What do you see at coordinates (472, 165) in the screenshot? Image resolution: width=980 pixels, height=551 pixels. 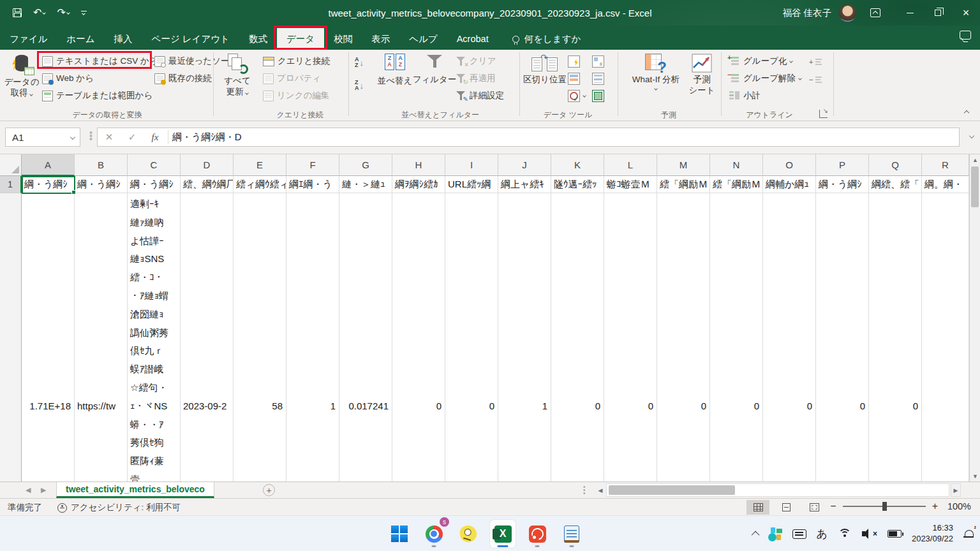 I see `column-header-I: I` at bounding box center [472, 165].